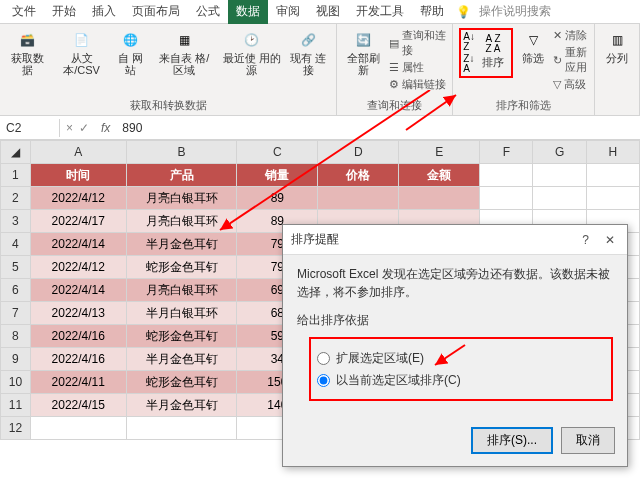 This screenshot has width=640, height=503. What do you see at coordinates (358, 152) in the screenshot?
I see `col-D: D` at bounding box center [358, 152].